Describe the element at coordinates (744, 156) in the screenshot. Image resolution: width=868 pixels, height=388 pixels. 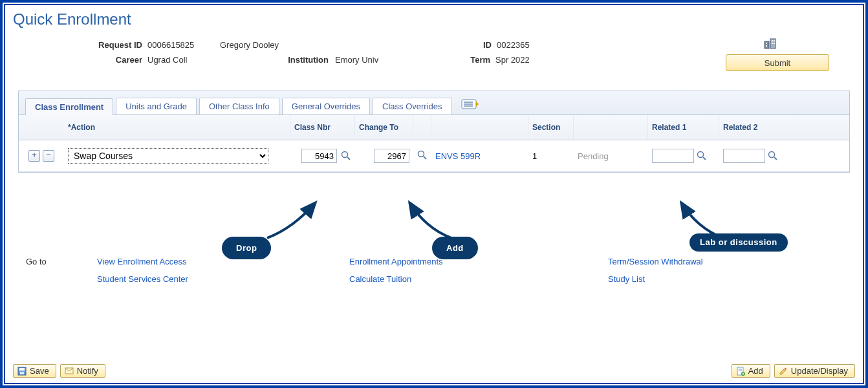
I see `related2-input` at that location.